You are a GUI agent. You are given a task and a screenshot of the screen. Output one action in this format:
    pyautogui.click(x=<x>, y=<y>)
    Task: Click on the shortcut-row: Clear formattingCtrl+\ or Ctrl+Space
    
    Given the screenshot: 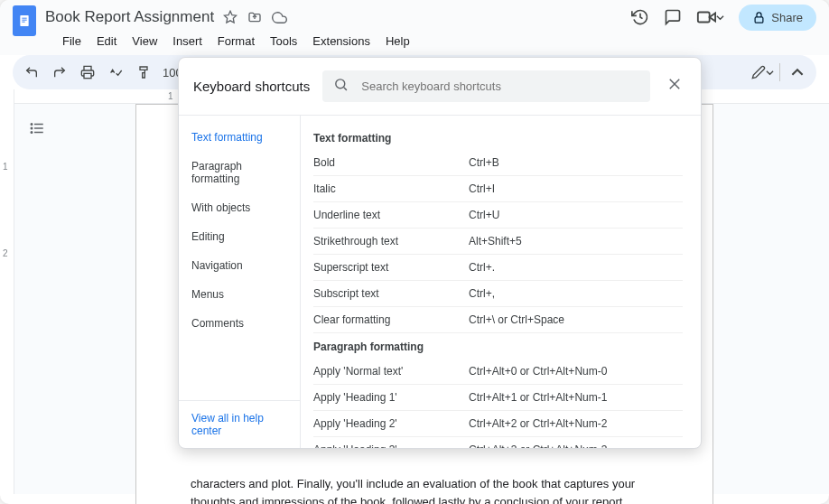 What is the action you would take?
    pyautogui.click(x=498, y=320)
    